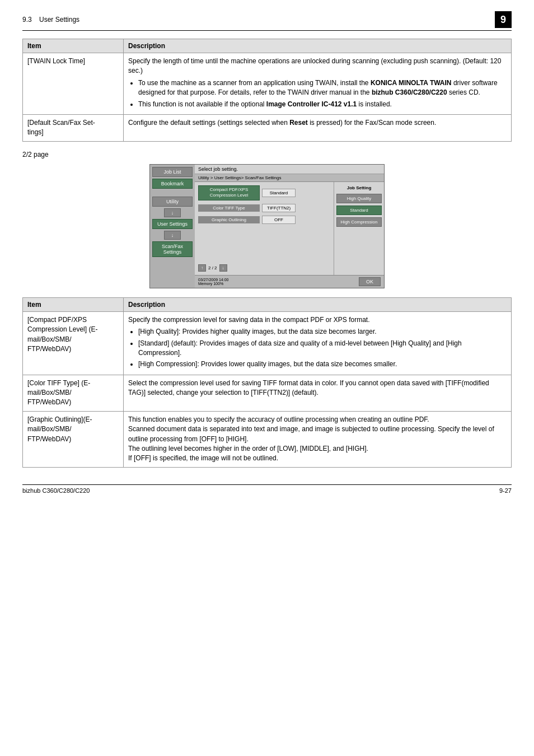  What do you see at coordinates (289, 178) in the screenshot?
I see `ss-breadcrumb: Utility > User Settings> Scan/Fax Settin…` at bounding box center [289, 178].